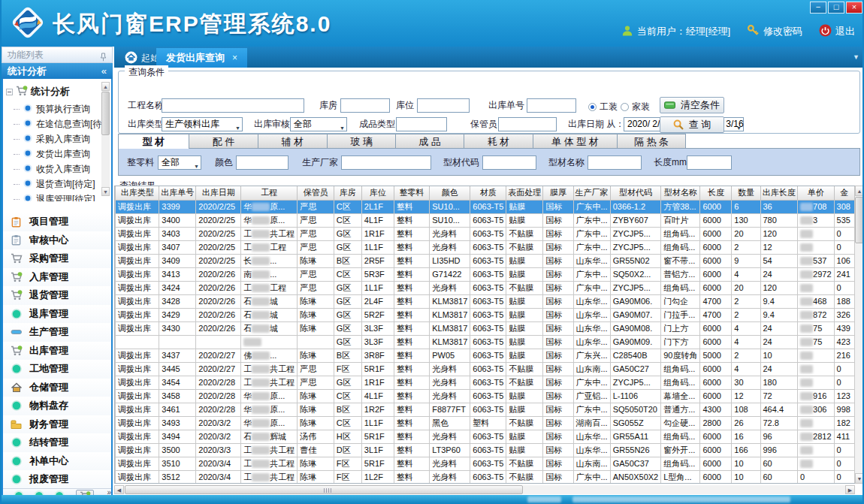 This screenshot has width=864, height=504. I want to click on tree-vscroll-thumb, so click(105, 113).